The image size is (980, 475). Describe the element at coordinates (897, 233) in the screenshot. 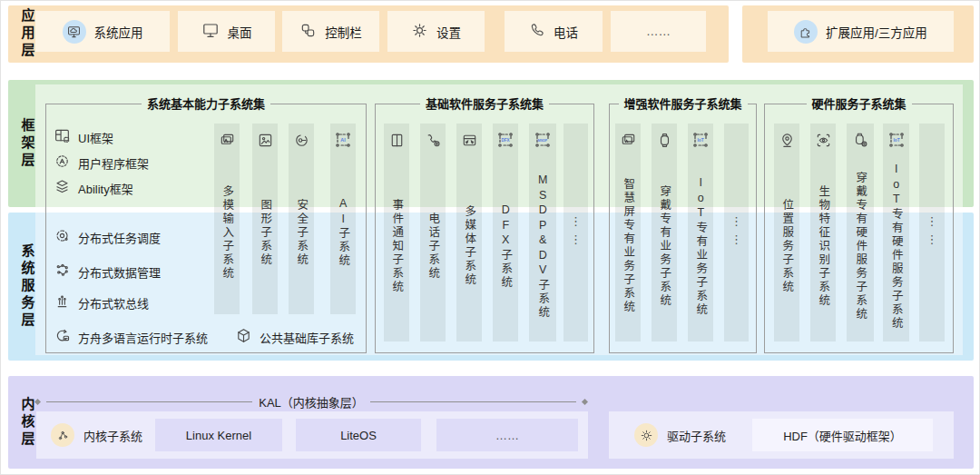

I see `subsystem-column-iot-hw: IoT IoT专有硬件服务子系统` at that location.